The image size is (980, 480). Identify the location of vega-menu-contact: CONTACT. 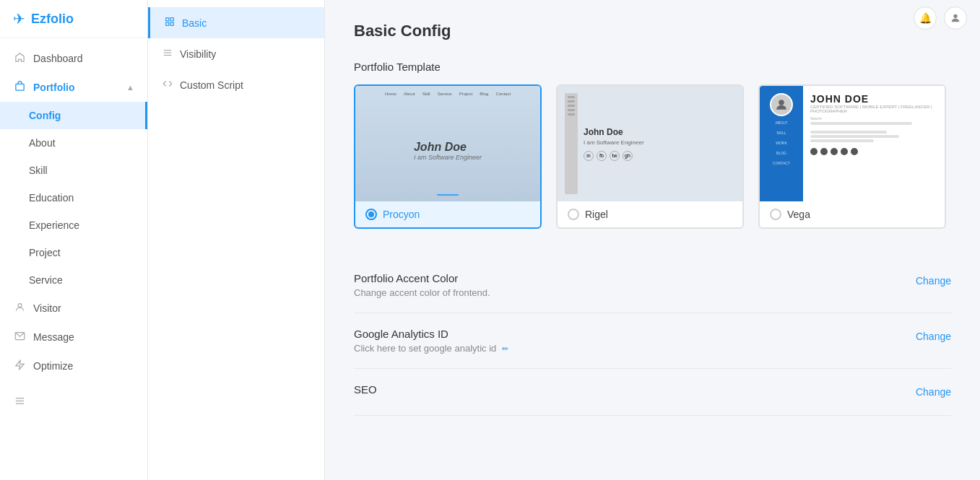
(781, 163).